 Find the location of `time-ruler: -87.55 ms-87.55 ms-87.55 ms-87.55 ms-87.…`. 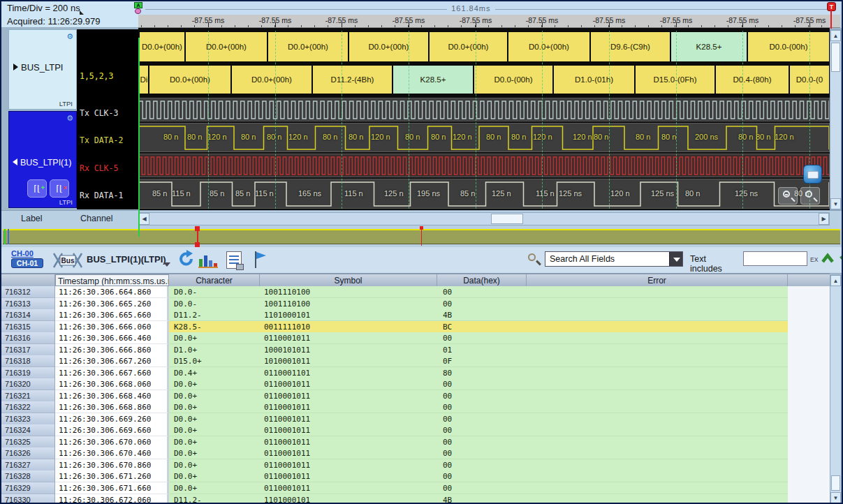

time-ruler: -87.55 ms-87.55 ms-87.55 ms-87.55 ms-87.… is located at coordinates (489, 21).